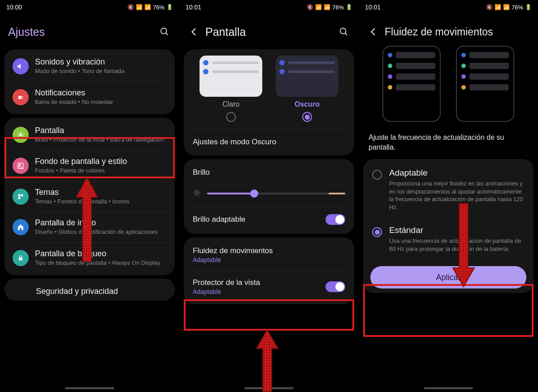 This screenshot has height=392, width=538. What do you see at coordinates (90, 97) in the screenshot?
I see `row-notifications: Notificaciones Barra de estado • No mole…` at bounding box center [90, 97].